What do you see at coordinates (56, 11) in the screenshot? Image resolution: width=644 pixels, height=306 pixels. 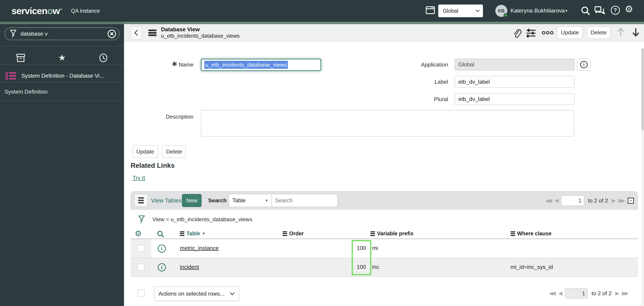 I see `logo-text-end: w` at bounding box center [56, 11].